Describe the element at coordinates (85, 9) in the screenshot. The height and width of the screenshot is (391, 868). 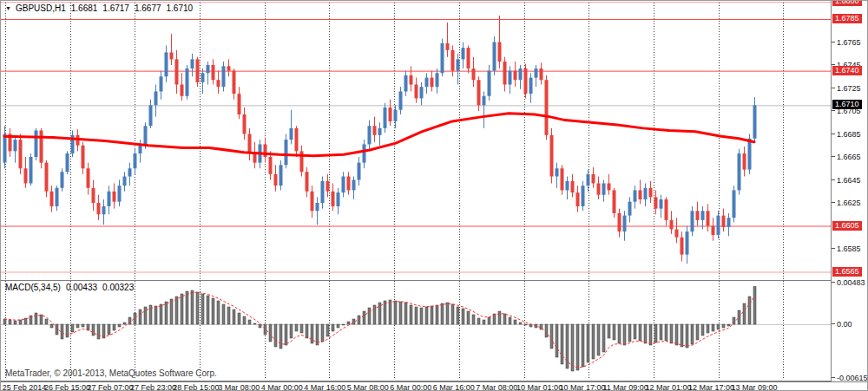
I see `ohlc-open-value: 1.6681` at that location.